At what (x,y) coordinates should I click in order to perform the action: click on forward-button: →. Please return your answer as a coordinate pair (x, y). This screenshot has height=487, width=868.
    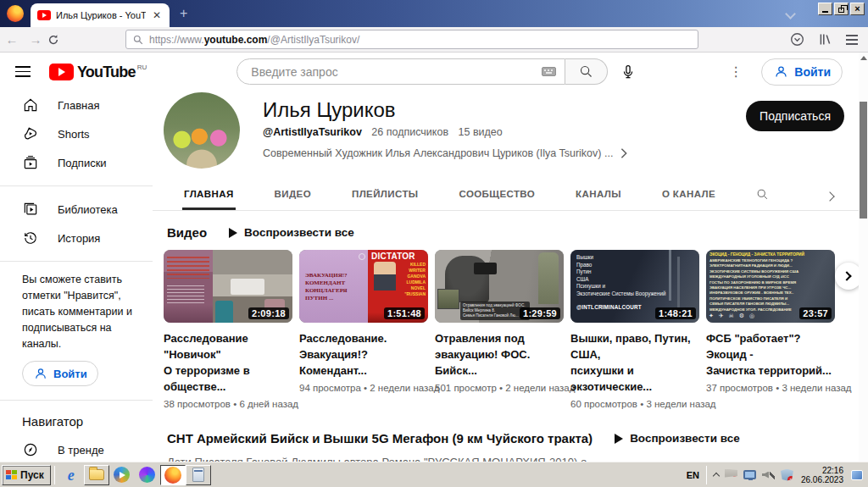
    Looking at the image, I should click on (36, 39).